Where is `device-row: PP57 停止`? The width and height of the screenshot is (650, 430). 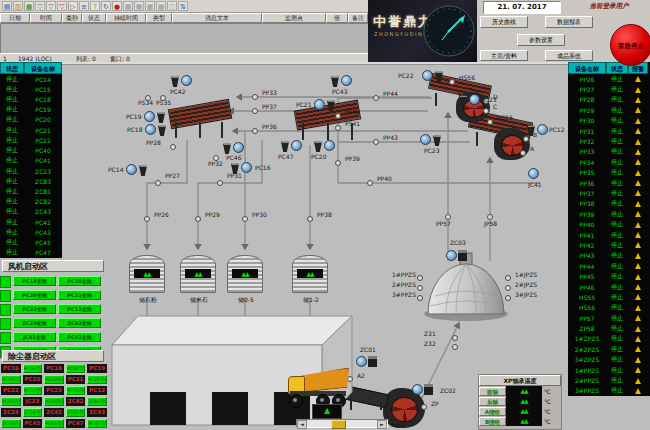 device-row: PP57 停止 is located at coordinates (609, 318).